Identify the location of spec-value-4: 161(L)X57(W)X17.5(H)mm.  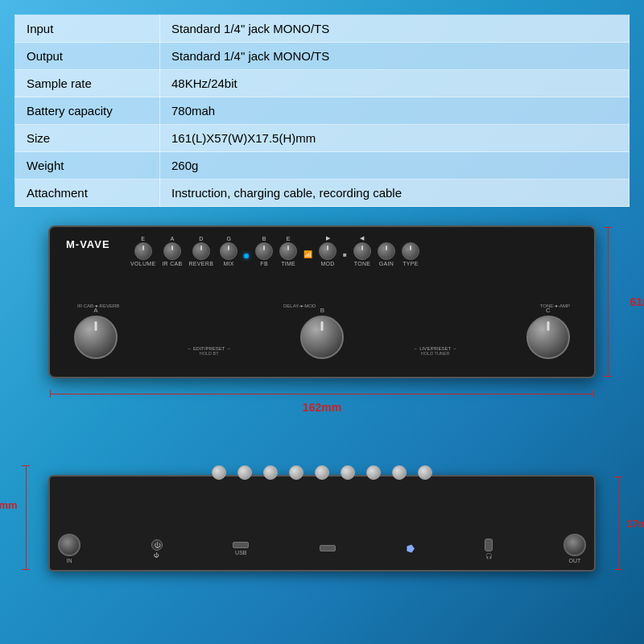
(394, 138).